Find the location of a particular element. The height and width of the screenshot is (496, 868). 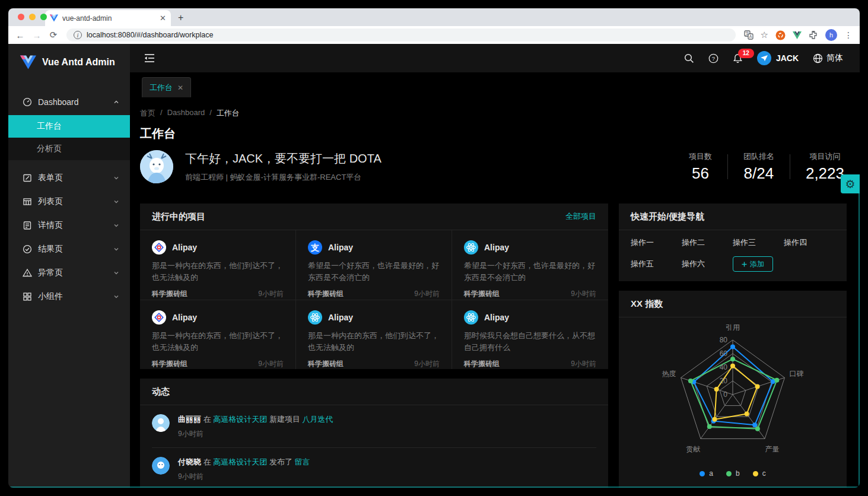

quicknav-card: 快速开始/便捷导航 操作一 操作二 操作三 操作四 操作五 操作六 is located at coordinates (733, 242).